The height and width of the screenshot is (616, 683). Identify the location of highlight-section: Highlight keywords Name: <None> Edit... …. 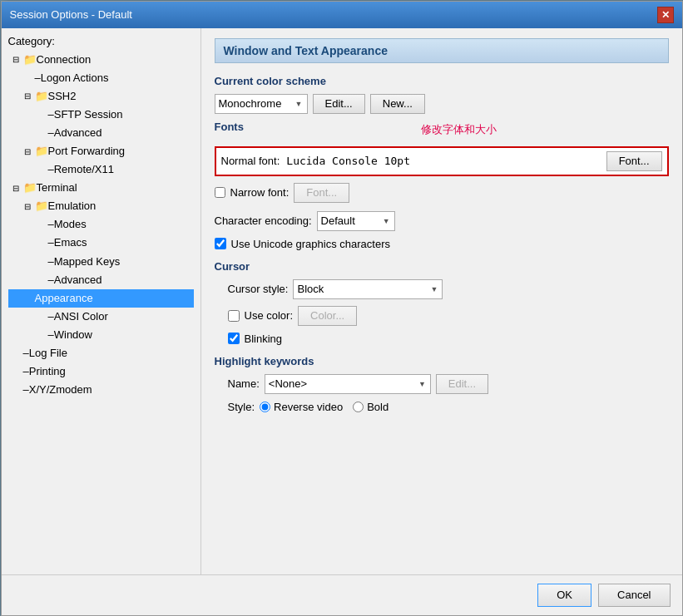
(442, 384).